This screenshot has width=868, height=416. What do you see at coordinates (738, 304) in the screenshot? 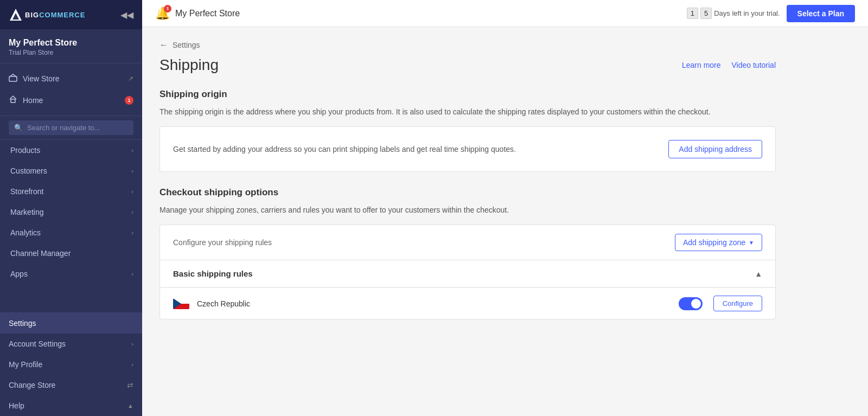
I see `country-configure-button: Configure` at bounding box center [738, 304].